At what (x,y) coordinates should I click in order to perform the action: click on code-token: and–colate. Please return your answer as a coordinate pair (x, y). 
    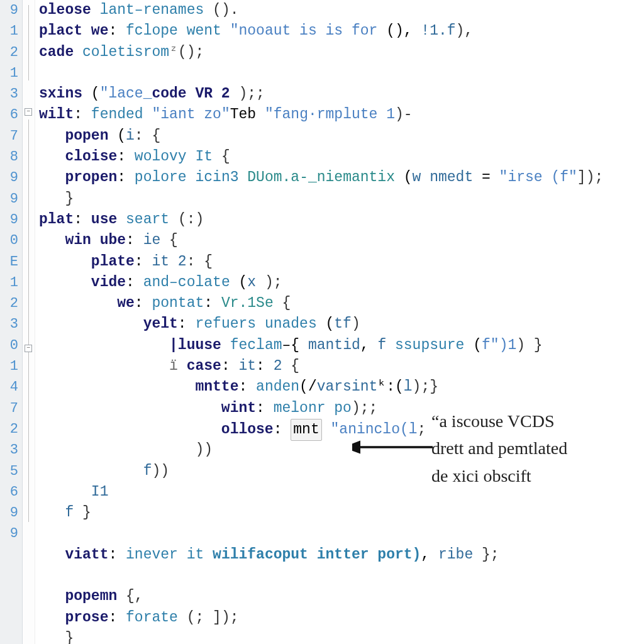
    Looking at the image, I should click on (187, 282).